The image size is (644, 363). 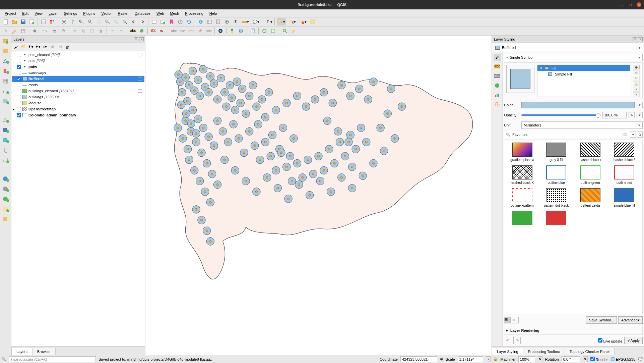 I want to click on add-mesh-icon, so click(x=6, y=81).